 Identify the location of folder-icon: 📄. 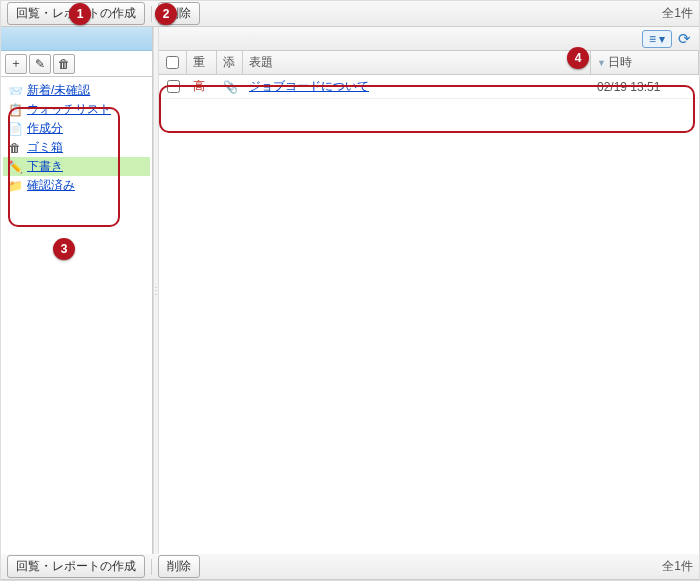
(15, 129).